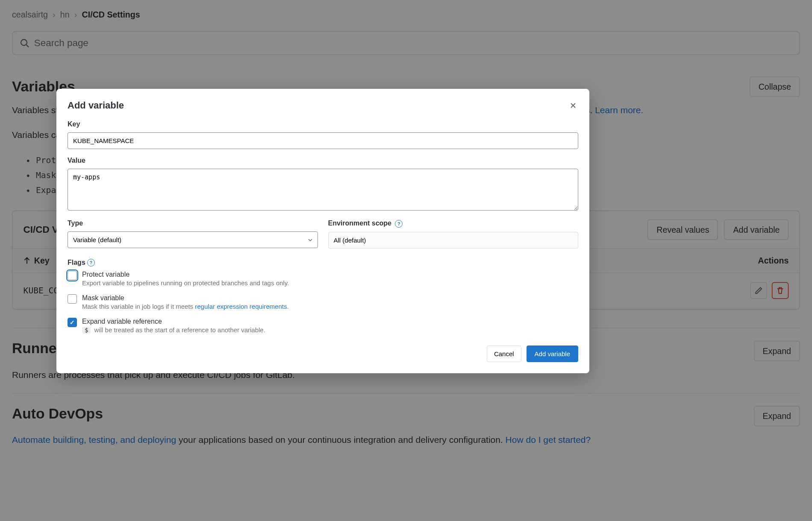  I want to click on mask-checkbox, so click(72, 299).